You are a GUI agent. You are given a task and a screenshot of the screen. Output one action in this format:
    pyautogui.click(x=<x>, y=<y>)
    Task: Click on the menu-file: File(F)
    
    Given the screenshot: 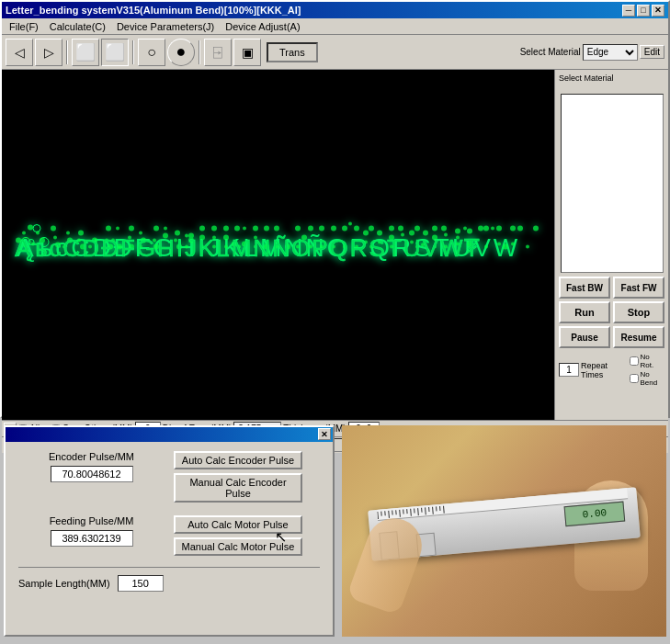 What is the action you would take?
    pyautogui.click(x=24, y=27)
    